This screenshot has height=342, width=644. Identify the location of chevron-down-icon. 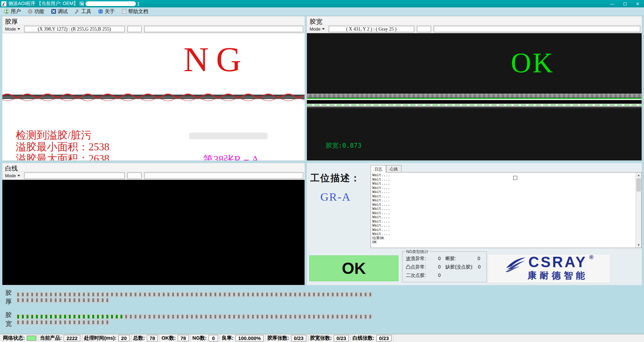
(19, 29).